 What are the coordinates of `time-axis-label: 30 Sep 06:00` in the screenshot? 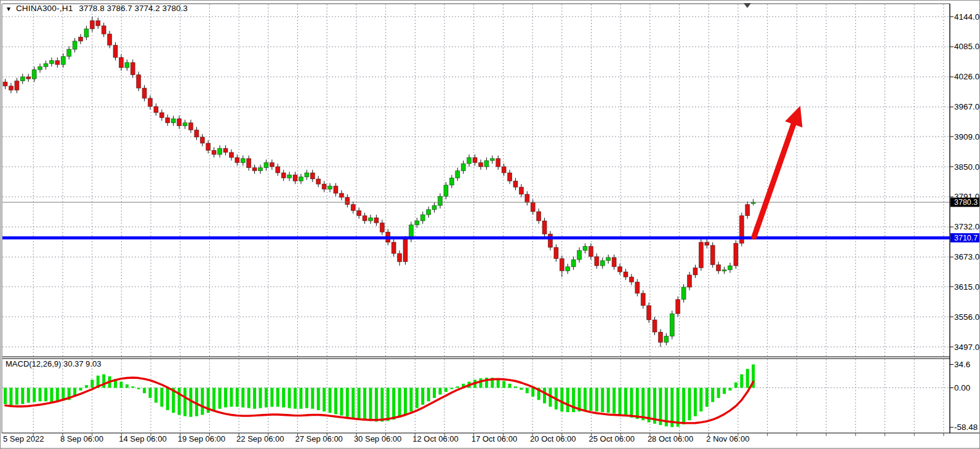 It's located at (378, 439).